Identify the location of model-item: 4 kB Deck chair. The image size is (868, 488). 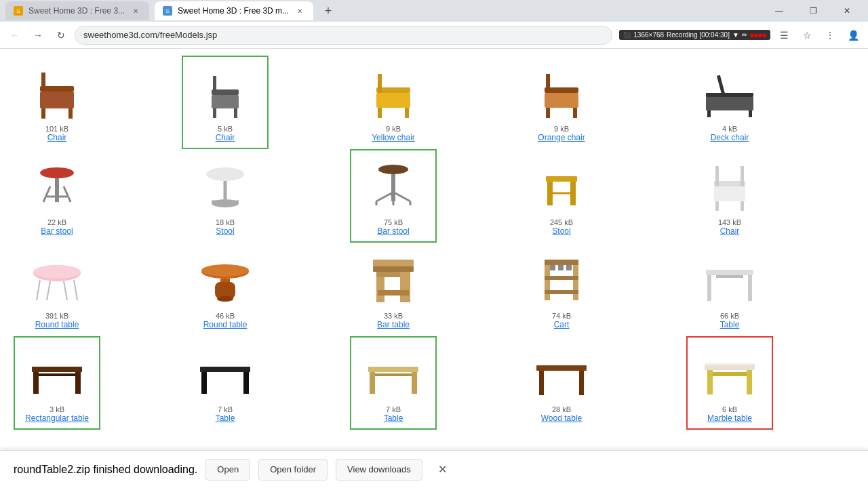
(730, 102).